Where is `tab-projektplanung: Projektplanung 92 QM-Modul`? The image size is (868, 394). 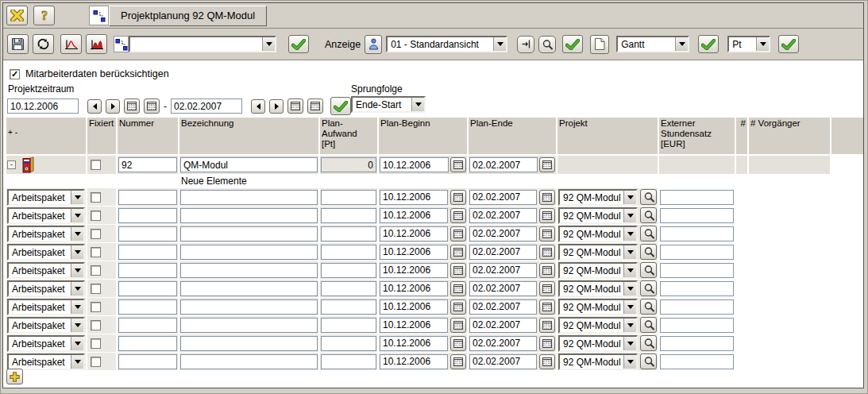
tab-projektplanung: Projektplanung 92 QM-Modul is located at coordinates (187, 16).